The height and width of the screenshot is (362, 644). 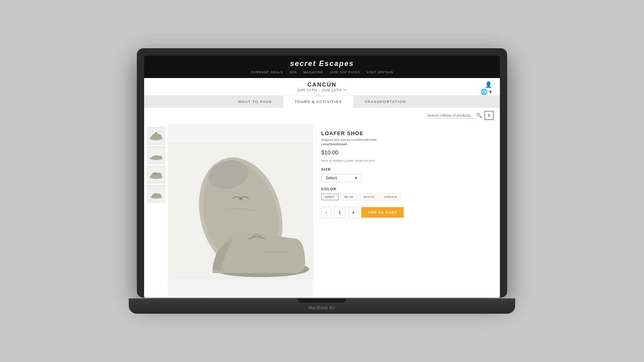 I want to click on site-logo: secret Escapes, so click(x=322, y=64).